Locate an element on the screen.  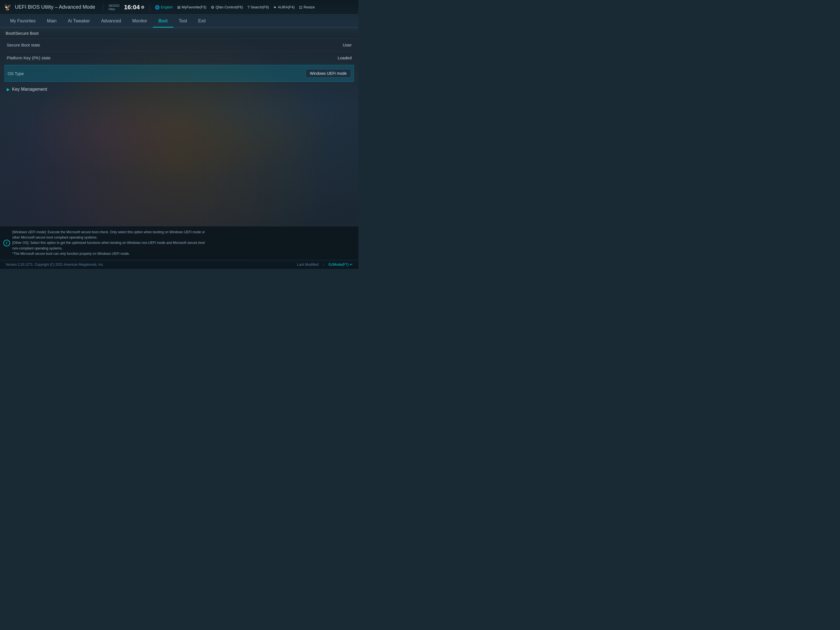
breadcrumb-path: Boot\Secure Boot is located at coordinates (22, 33).